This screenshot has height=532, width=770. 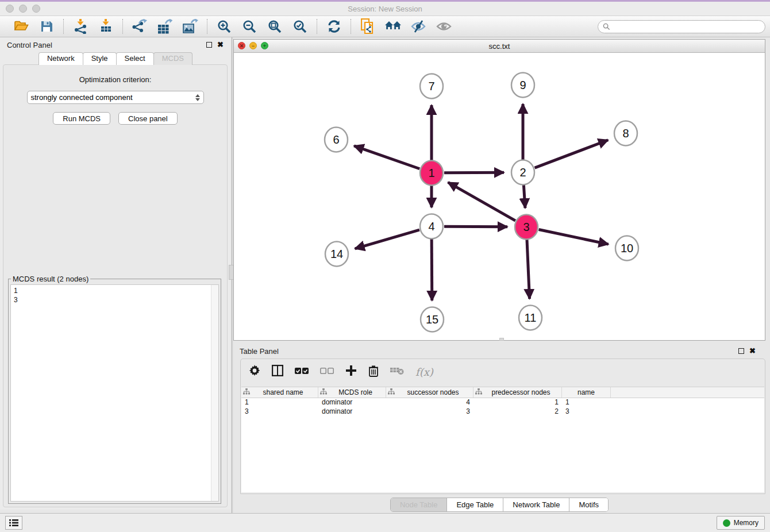 What do you see at coordinates (198, 98) in the screenshot?
I see `dropdown-stepper-icon` at bounding box center [198, 98].